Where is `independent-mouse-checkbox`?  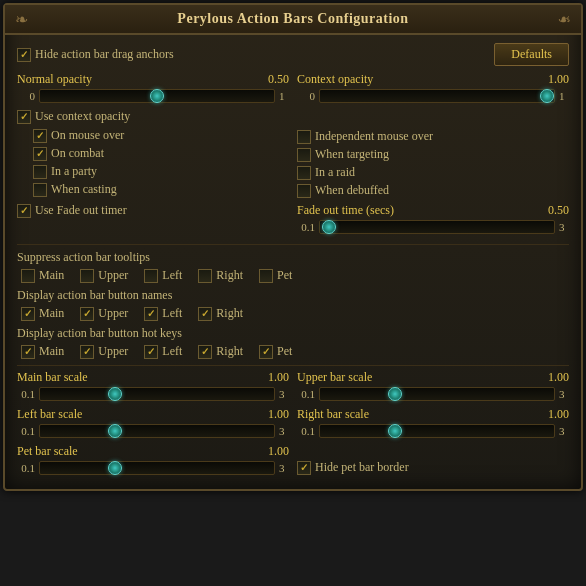
independent-mouse-checkbox is located at coordinates (304, 137).